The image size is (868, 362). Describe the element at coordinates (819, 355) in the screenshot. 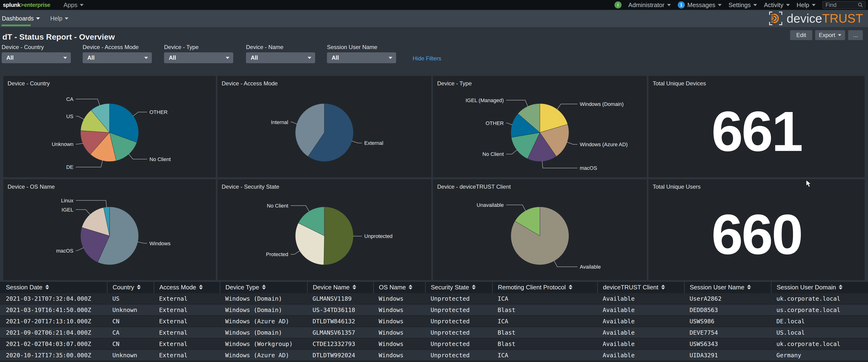

I see `table-cell: Germany` at that location.